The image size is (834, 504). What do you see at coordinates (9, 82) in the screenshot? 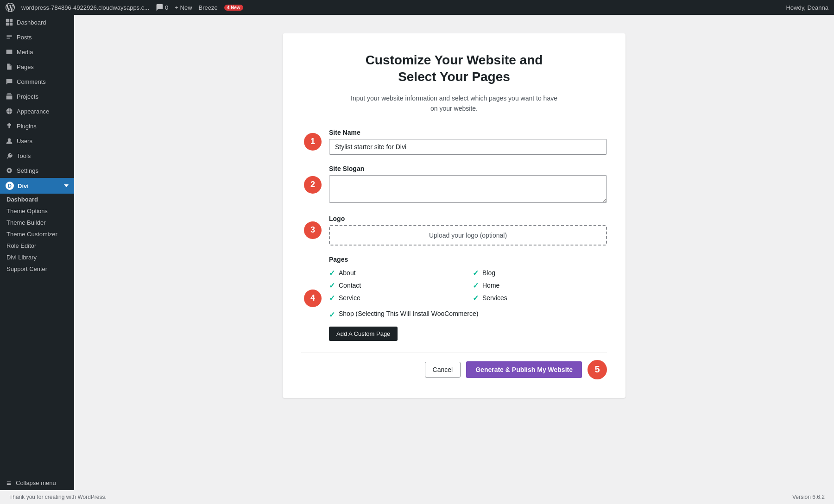
I see `comments-icon` at bounding box center [9, 82].